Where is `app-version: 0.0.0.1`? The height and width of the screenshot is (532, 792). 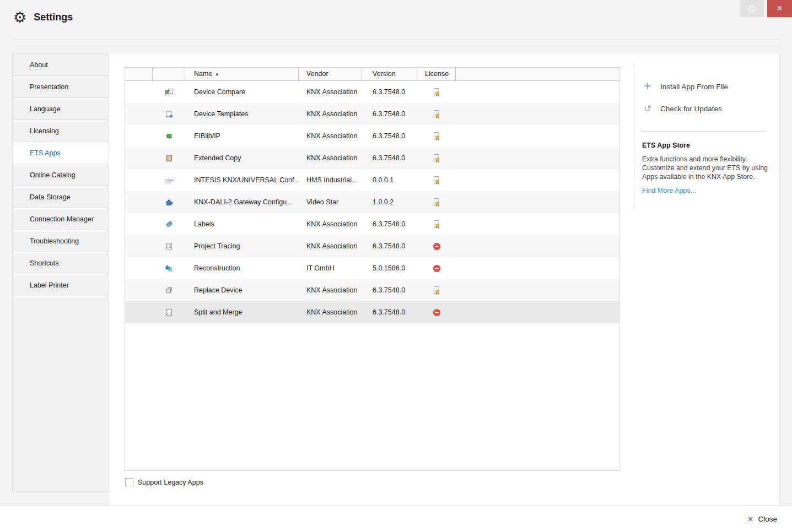 app-version: 0.0.0.1 is located at coordinates (390, 180).